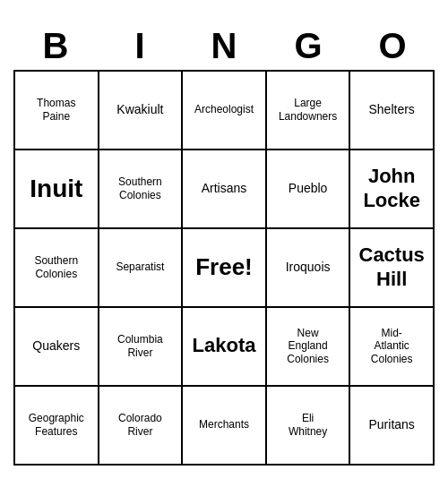  I want to click on cell-13: Iroquois, so click(309, 269).